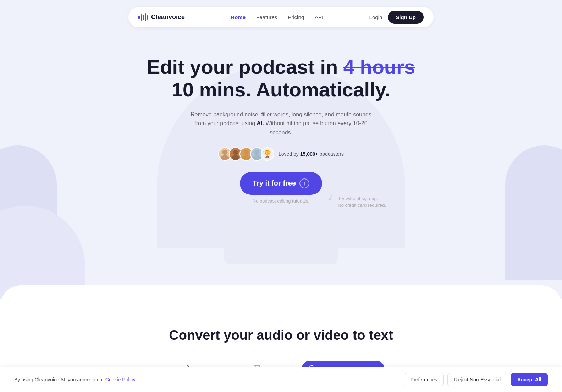  Describe the element at coordinates (296, 17) in the screenshot. I see `nav-item-pricing: Pricing` at that location.